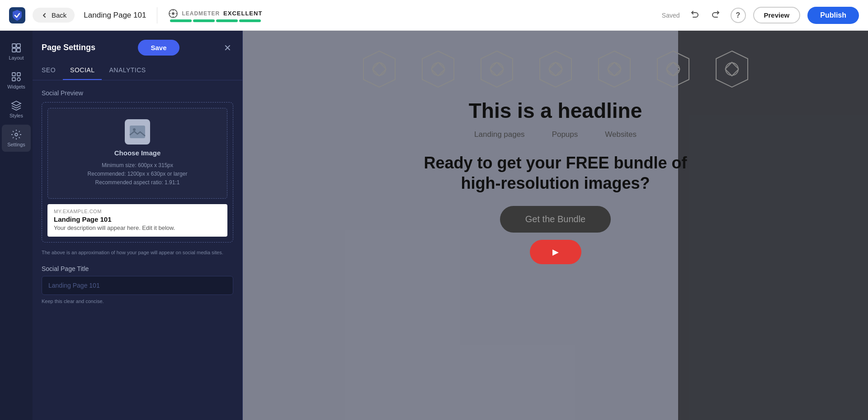  What do you see at coordinates (82, 71) in the screenshot?
I see `tab-social: SOCIAL` at bounding box center [82, 71].